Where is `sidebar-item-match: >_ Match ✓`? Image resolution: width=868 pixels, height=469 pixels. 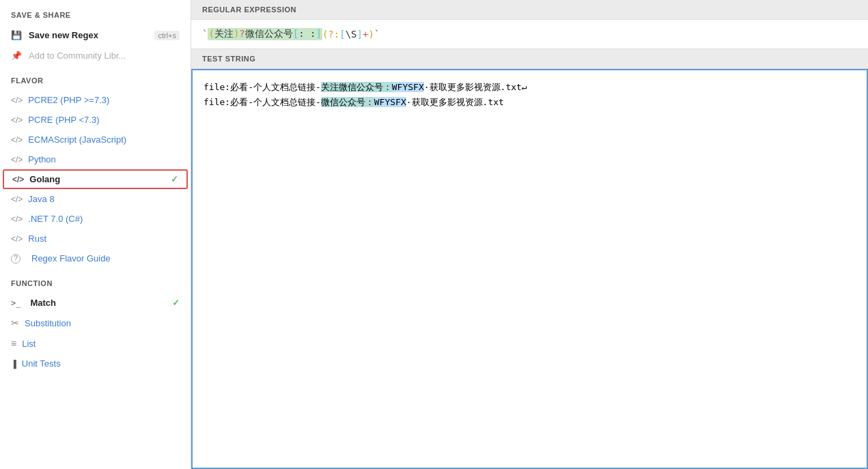 sidebar-item-match: >_ Match ✓ is located at coordinates (96, 303).